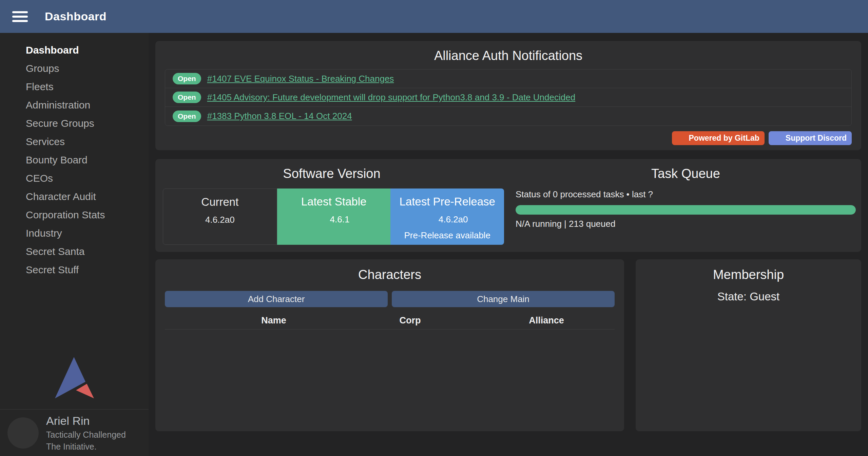  I want to click on notification-row: Open#1405 Advisory: Future development w…, so click(508, 98).